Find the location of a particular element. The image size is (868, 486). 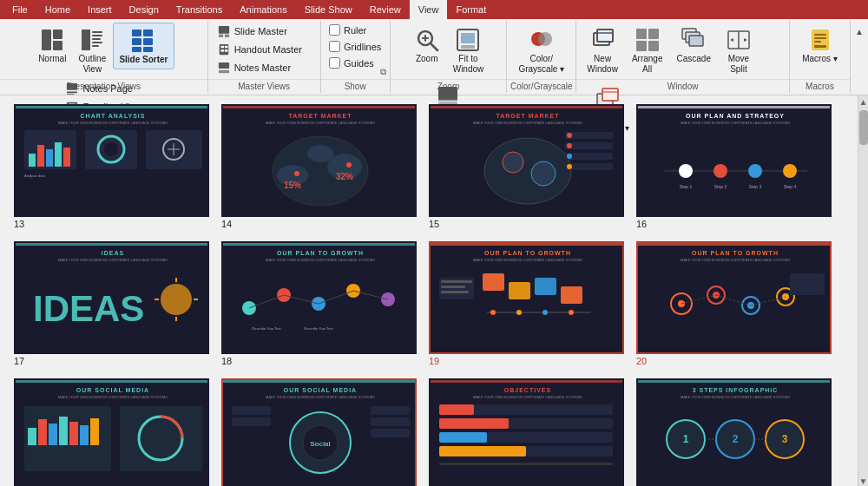

slide-thumb-18: OUR PLAN TO GROWTH MAKE YOUR OWN BUSINES… is located at coordinates (319, 298).